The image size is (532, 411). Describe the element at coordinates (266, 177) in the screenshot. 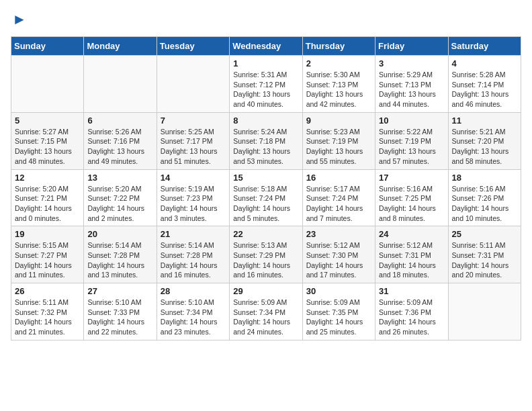

I see `day-number: 15` at that location.